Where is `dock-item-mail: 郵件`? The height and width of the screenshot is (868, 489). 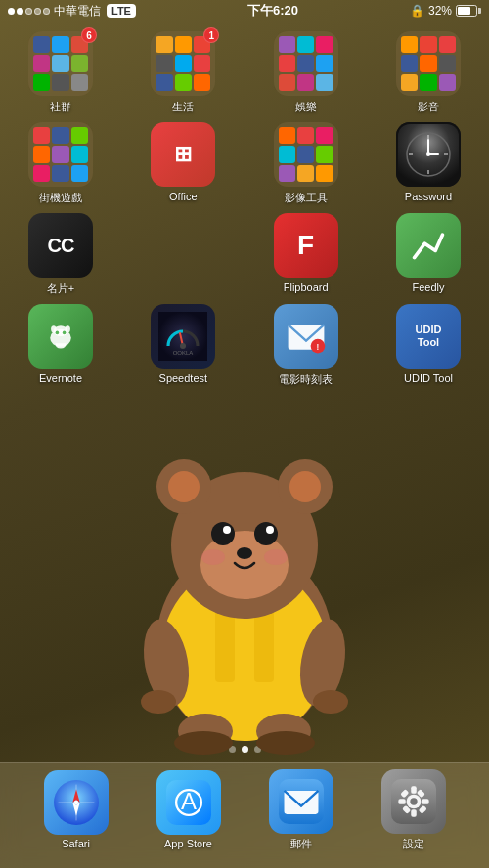 dock-item-mail: 郵件 is located at coordinates (301, 810).